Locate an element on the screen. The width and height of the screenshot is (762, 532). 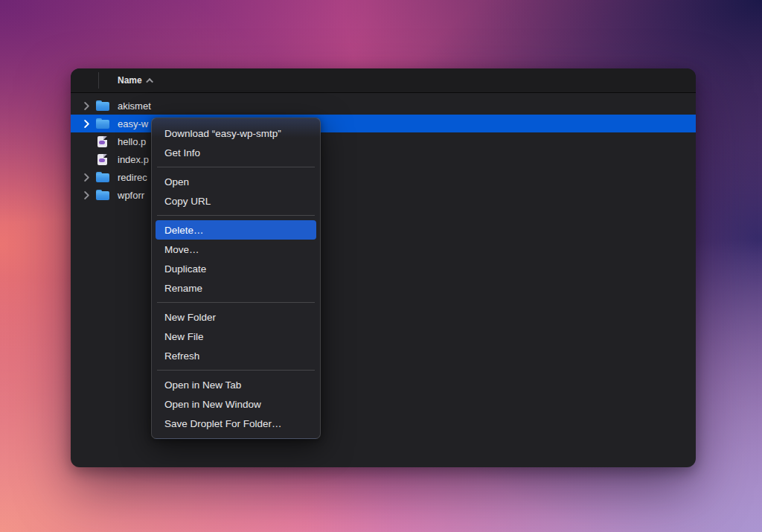
menu-item-new-file: New File is located at coordinates (236, 336).